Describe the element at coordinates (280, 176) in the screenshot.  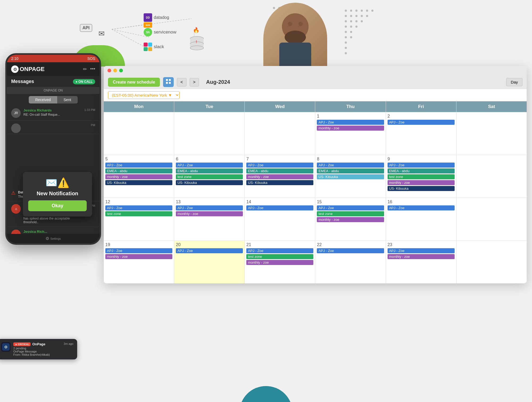
I see `cal-cell: 7 APJ - Zoe EMEA - abdu monthly - zoe US…` at that location.